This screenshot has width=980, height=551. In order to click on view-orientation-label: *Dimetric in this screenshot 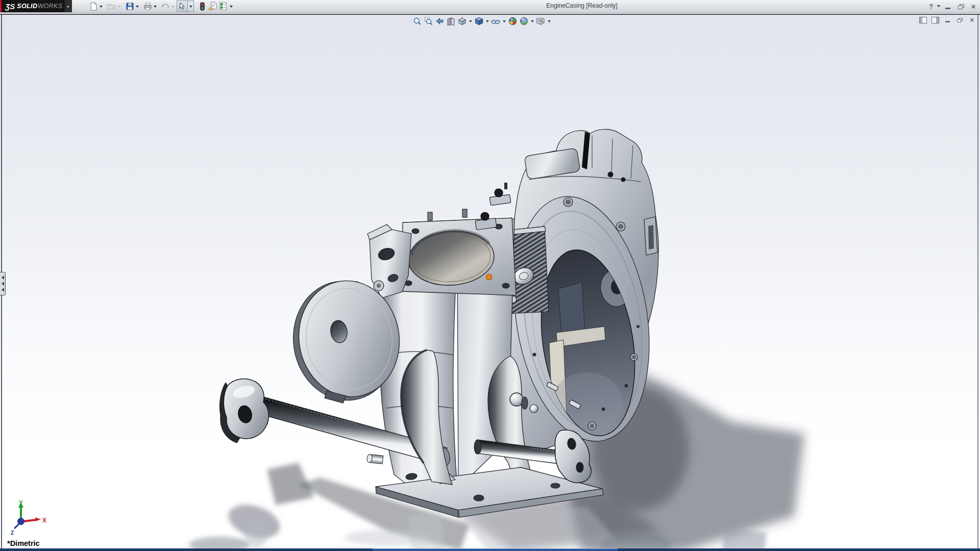, I will do `click(23, 543)`.